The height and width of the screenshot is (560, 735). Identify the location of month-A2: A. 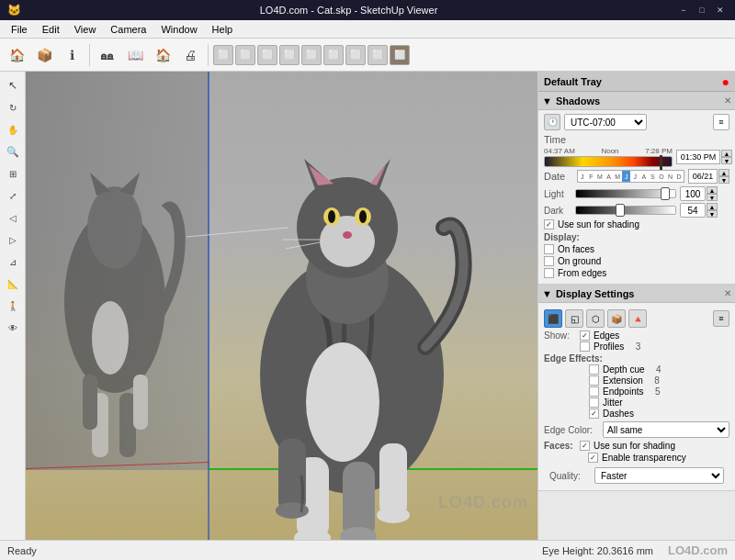
(644, 176).